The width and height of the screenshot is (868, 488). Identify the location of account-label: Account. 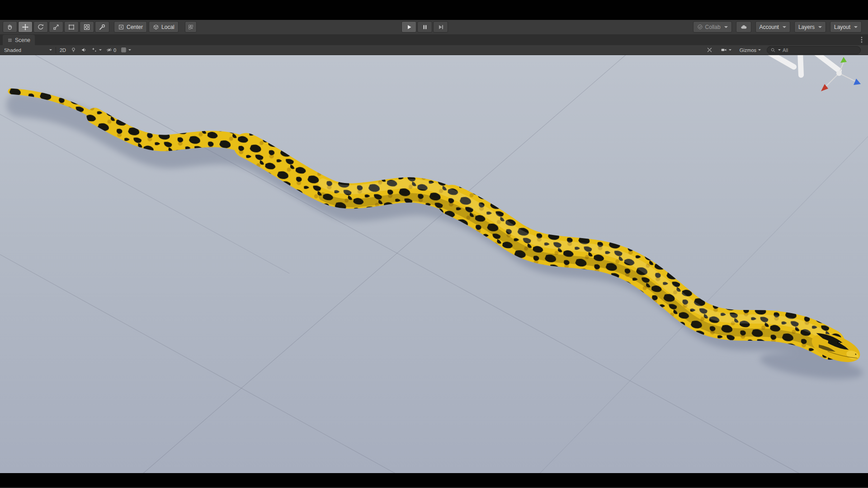
(769, 27).